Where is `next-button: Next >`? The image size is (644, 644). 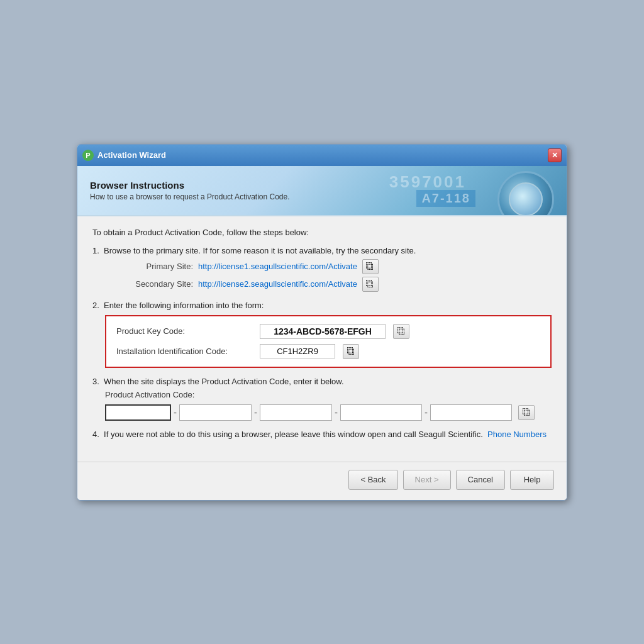
next-button: Next > is located at coordinates (427, 480).